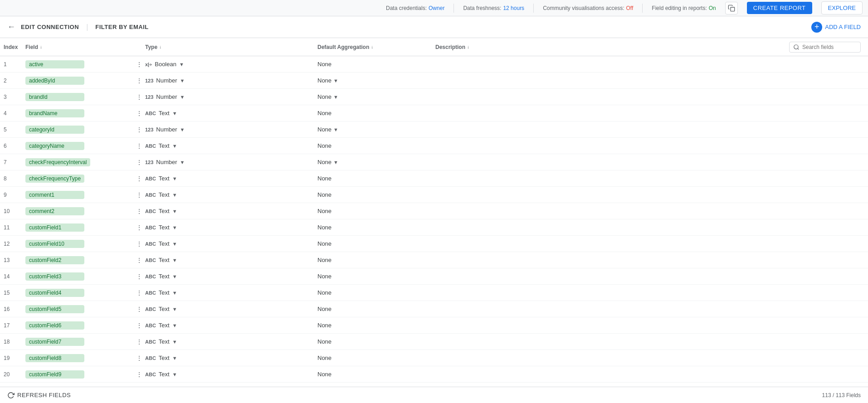  I want to click on back-button: ←, so click(11, 27).